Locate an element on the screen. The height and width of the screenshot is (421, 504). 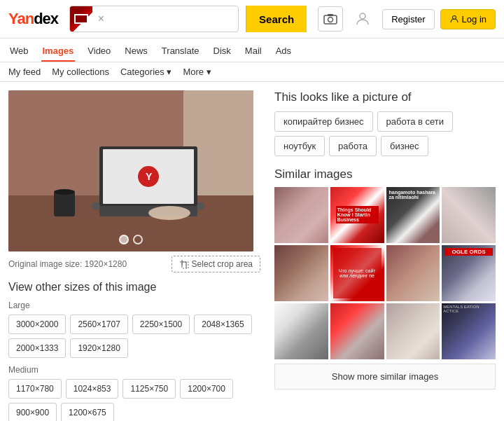
size-btn-3000x2000: 3000×2000 is located at coordinates (37, 324).